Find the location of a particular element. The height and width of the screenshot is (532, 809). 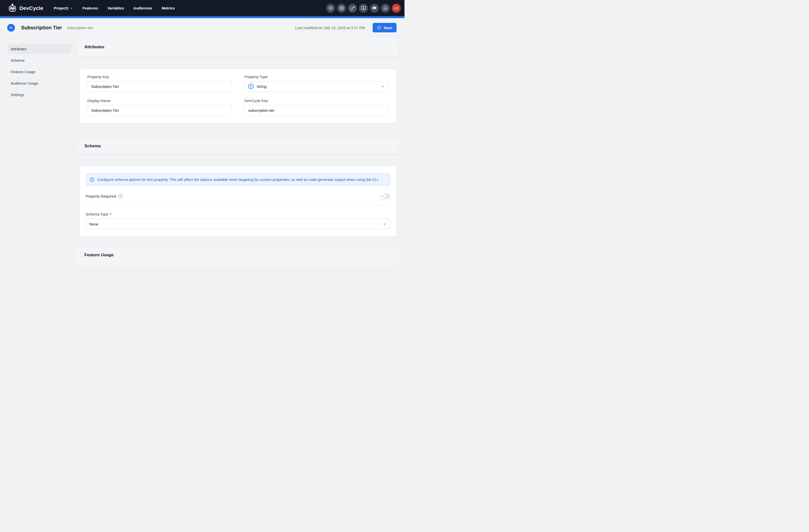

devcycle-key-label: DevCycle Key is located at coordinates (316, 101).